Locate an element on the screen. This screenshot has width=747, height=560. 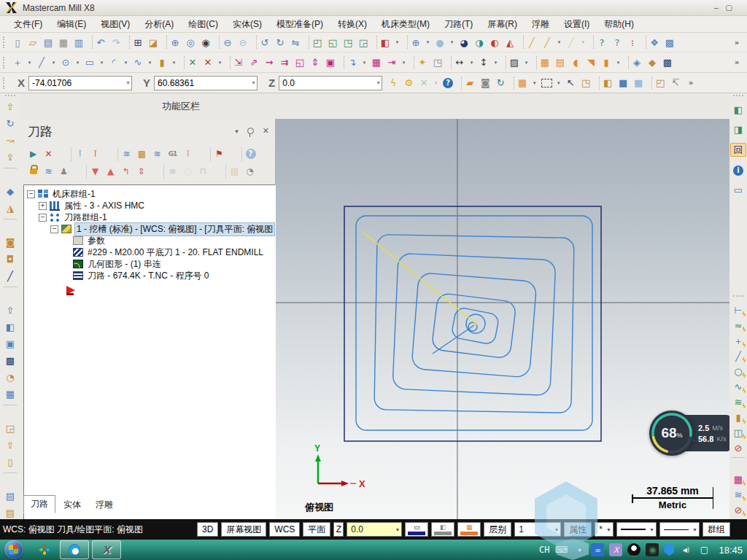
grid-array-icon: ▦ is located at coordinates (376, 63).